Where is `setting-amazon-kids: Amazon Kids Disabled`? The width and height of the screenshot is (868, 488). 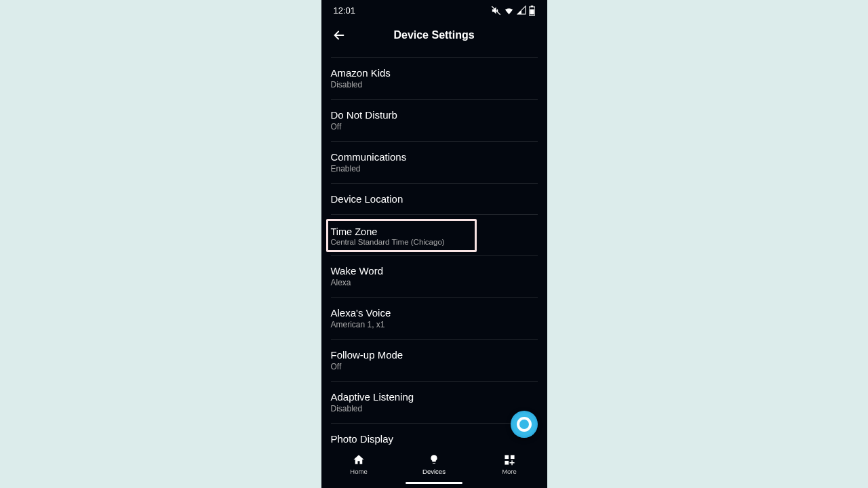
setting-amazon-kids: Amazon Kids Disabled is located at coordinates (434, 79).